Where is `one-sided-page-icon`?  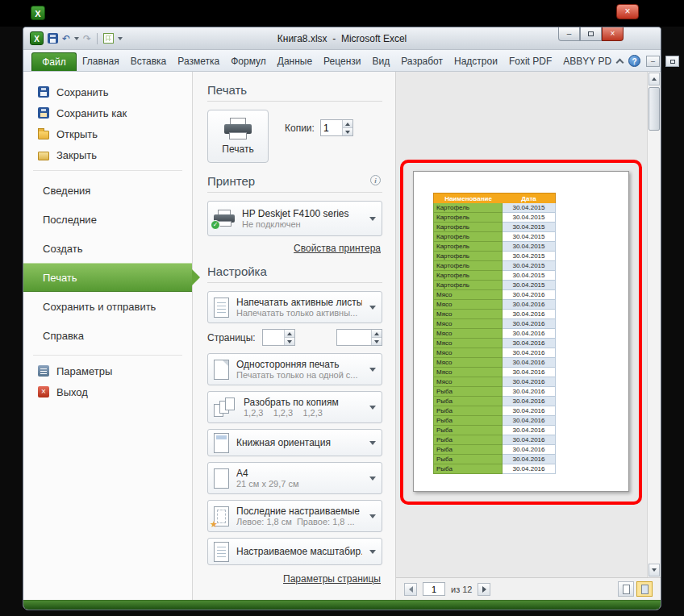 one-sided-page-icon is located at coordinates (221, 369).